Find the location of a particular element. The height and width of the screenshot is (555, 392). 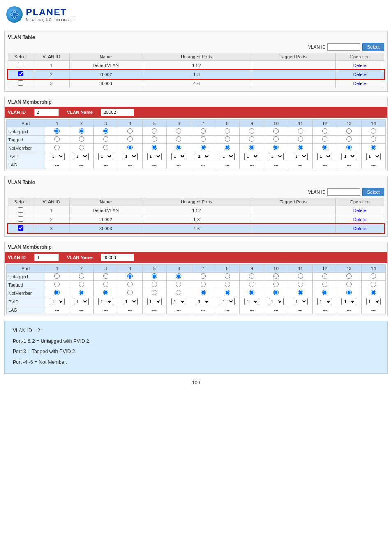

pvid-select-port-6: 1 is located at coordinates (179, 302).